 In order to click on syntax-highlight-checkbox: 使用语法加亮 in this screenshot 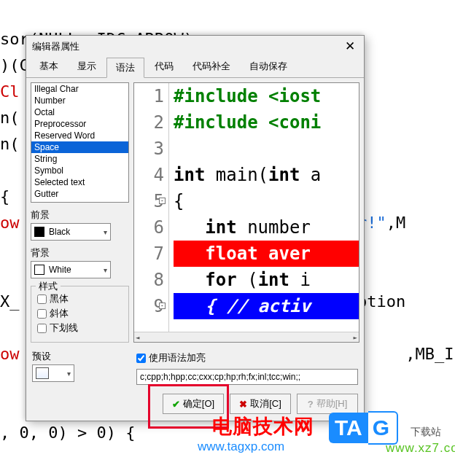, I will do `click(247, 358)`.